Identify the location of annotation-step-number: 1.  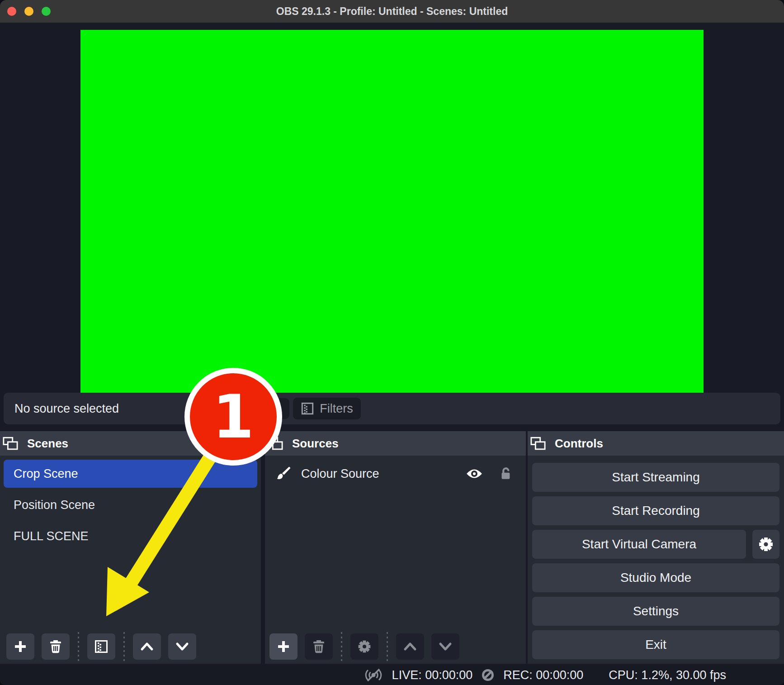
(233, 417).